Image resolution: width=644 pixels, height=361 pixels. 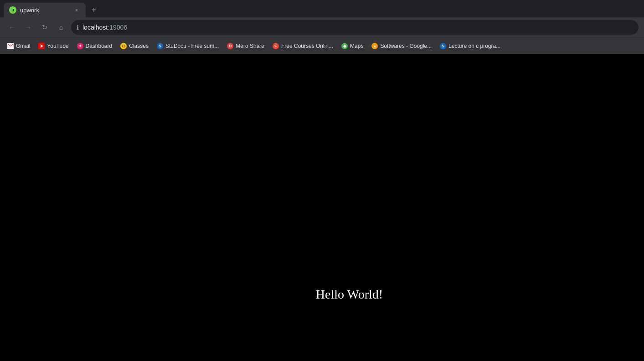 I want to click on bookmark-studocu: S StuDocu - Free sum..., so click(x=188, y=46).